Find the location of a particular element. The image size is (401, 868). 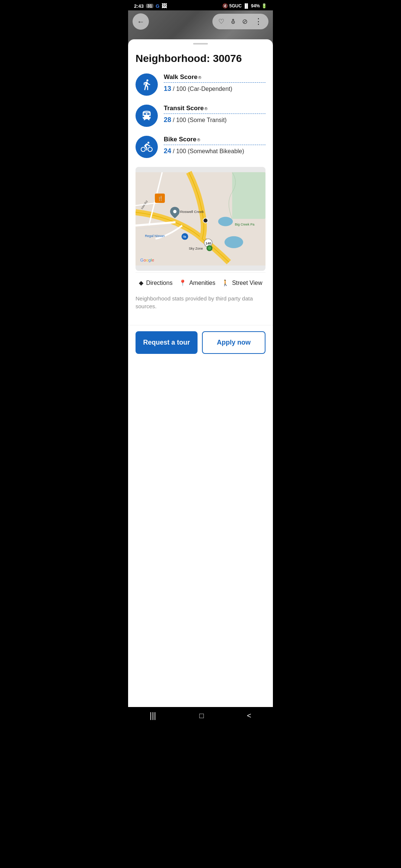

amenities-label: Amenities is located at coordinates (202, 283).